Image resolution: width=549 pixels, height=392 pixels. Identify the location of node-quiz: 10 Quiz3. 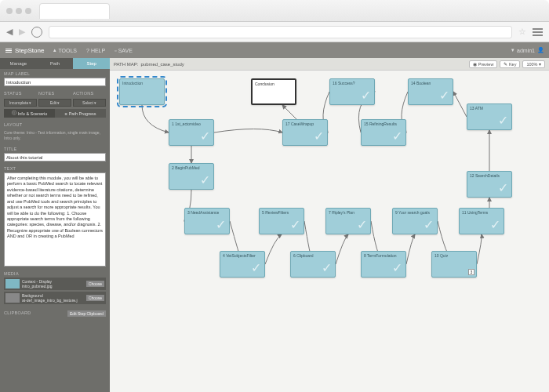
(454, 264).